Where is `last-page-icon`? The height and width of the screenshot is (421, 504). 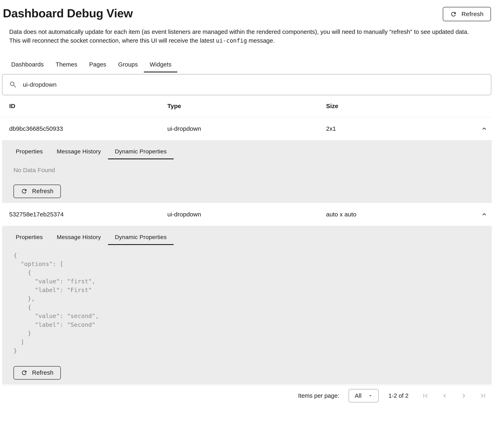
last-page-icon is located at coordinates (483, 396).